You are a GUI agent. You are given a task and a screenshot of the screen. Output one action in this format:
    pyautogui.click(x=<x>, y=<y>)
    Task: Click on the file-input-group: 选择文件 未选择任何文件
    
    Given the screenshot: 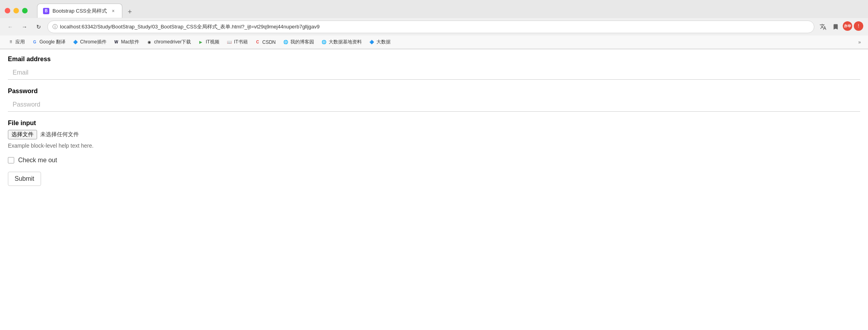 What is the action you would take?
    pyautogui.click(x=434, y=135)
    